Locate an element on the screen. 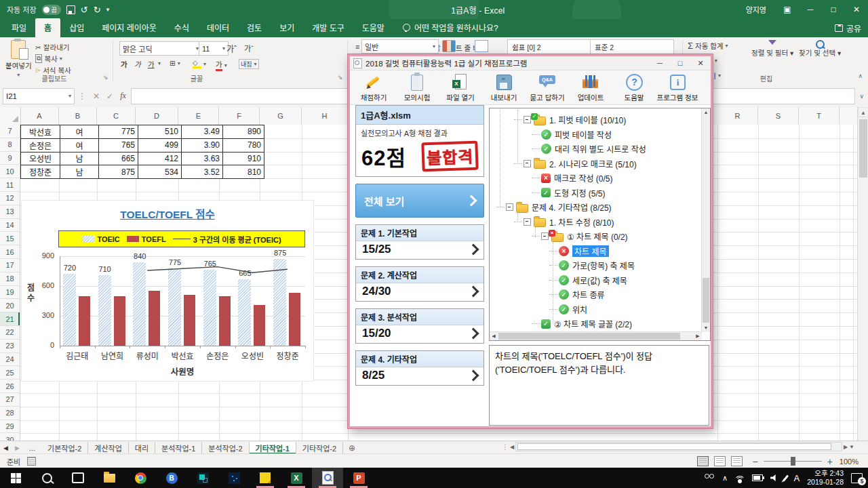 The height and width of the screenshot is (488, 868). font-size-combo: 11▾ is located at coordinates (214, 49).